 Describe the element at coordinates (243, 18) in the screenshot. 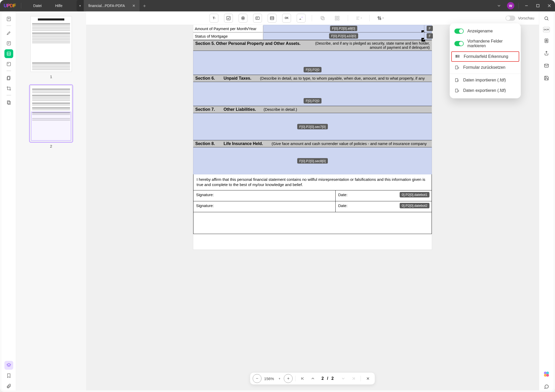

I see `radio-button` at that location.